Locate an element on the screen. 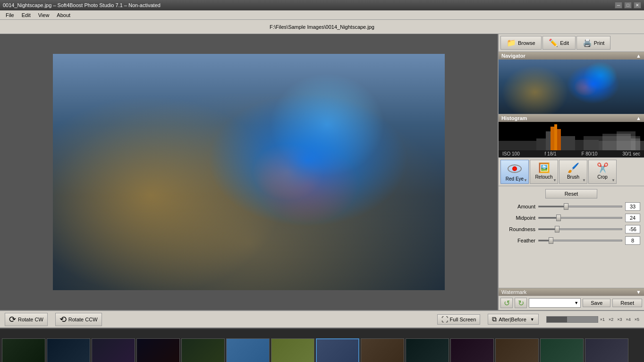 The width and height of the screenshot is (644, 362). watermark-label: Watermark is located at coordinates (514, 292).